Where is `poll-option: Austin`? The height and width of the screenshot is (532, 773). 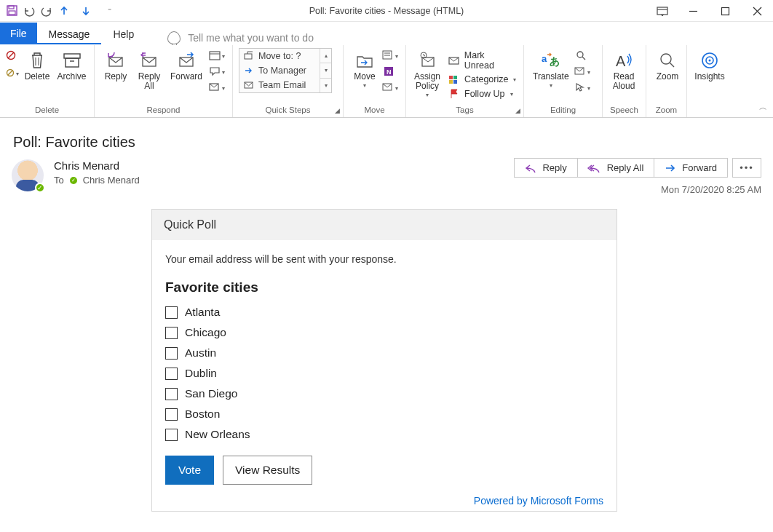 poll-option: Austin is located at coordinates (384, 353).